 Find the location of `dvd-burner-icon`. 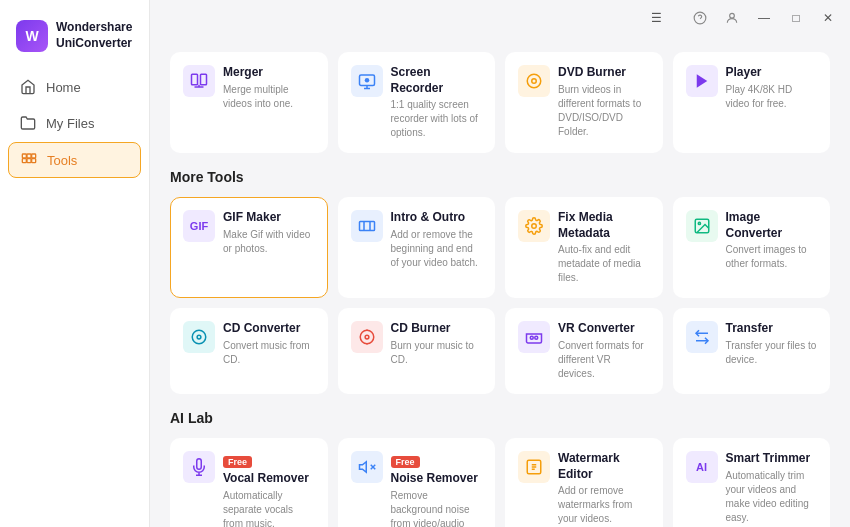

dvd-burner-icon is located at coordinates (534, 81).